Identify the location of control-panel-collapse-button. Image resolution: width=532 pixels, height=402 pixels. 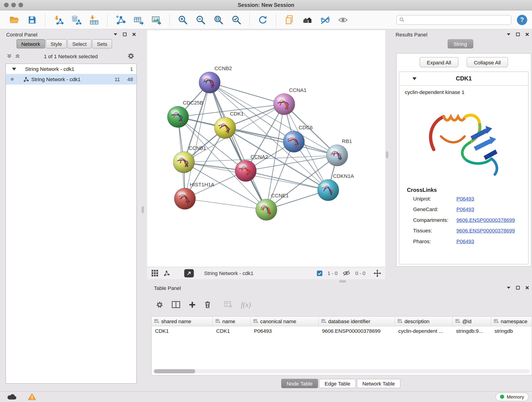
(115, 34).